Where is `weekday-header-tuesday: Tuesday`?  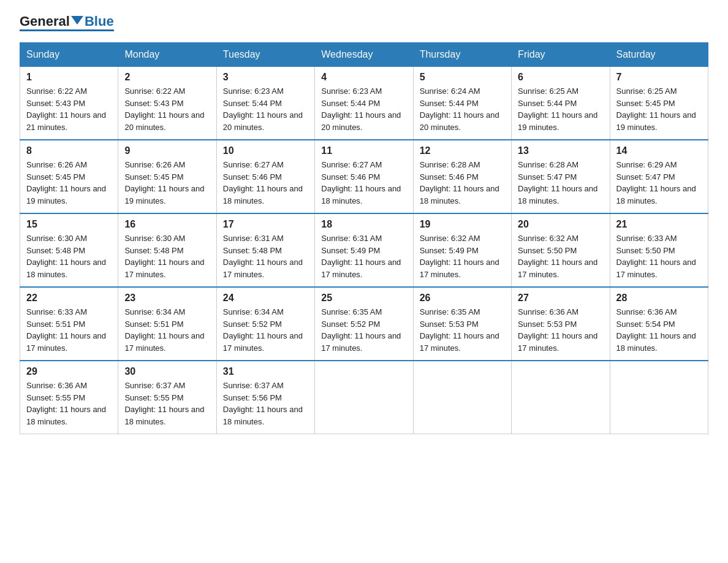
weekday-header-tuesday: Tuesday is located at coordinates (265, 55).